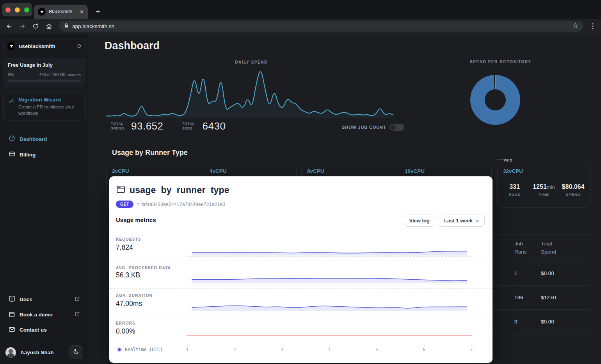 The width and height of the screenshot is (601, 364). Describe the element at coordinates (61, 12) in the screenshot. I see `browser-tab: Blacksmith ✕` at that location.